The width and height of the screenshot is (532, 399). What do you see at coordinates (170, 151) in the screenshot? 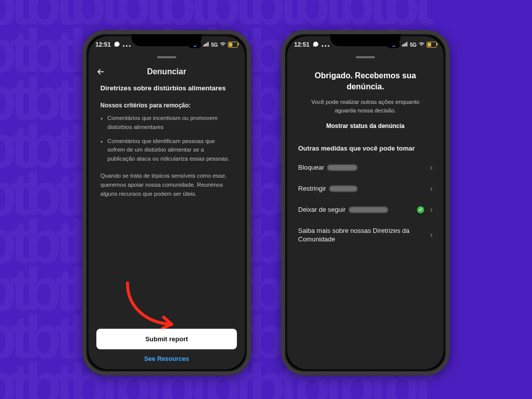
I see `criteria-item: Comentários que identificam pessoas que …` at bounding box center [170, 151].